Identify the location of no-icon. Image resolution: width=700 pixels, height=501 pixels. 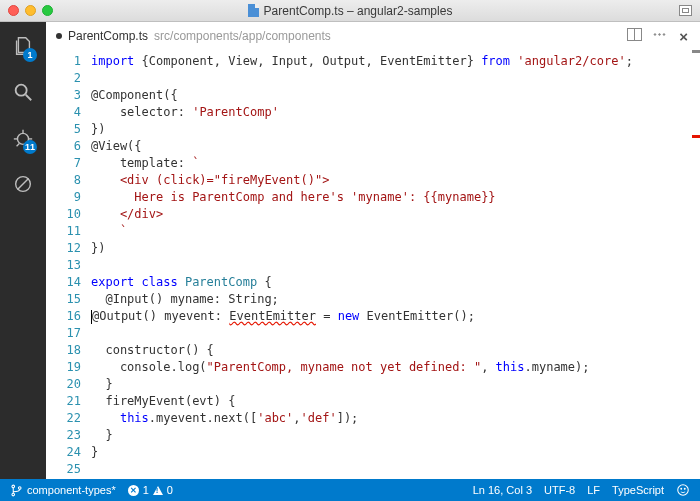
(23, 184).